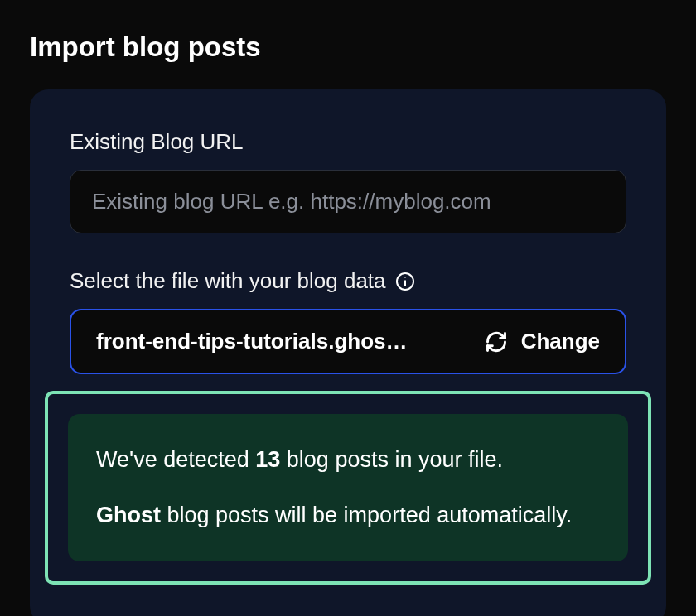 The height and width of the screenshot is (616, 696). I want to click on detection-pre: We've detected, so click(176, 460).